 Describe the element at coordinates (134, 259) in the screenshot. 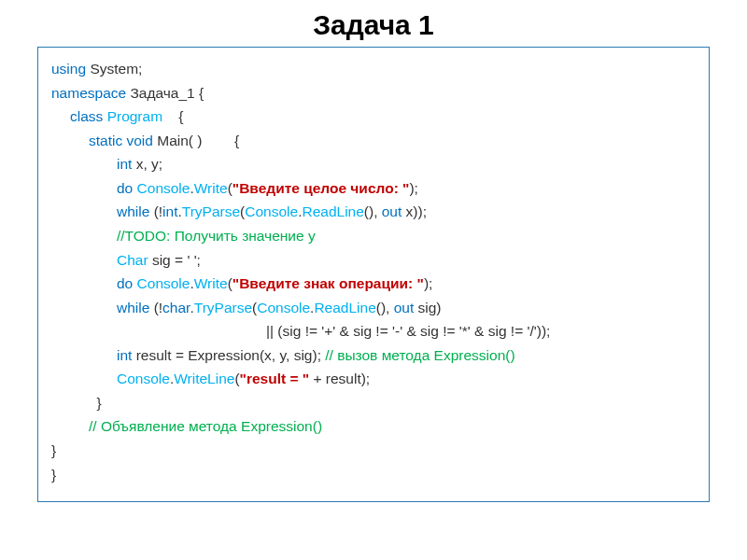

I see `type: Char` at that location.